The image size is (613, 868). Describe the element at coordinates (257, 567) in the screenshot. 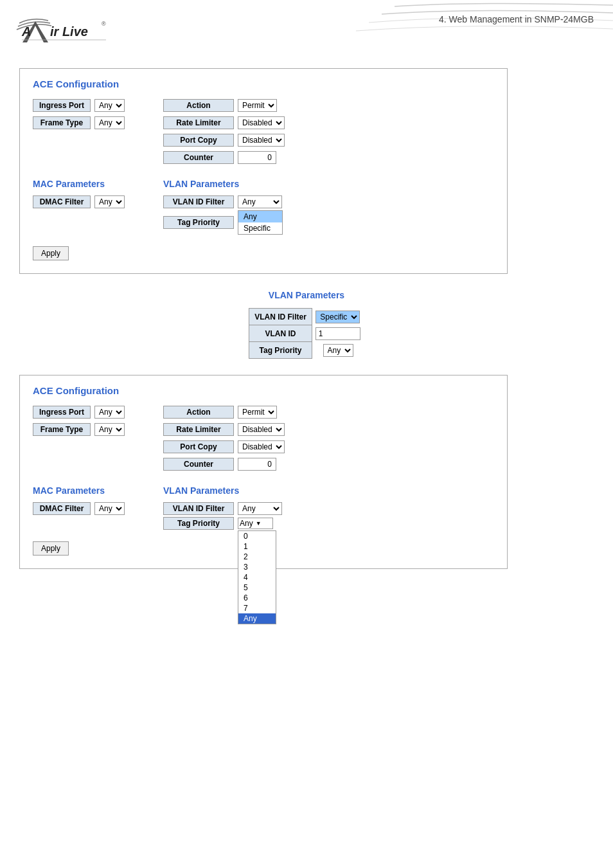

I see `tag-option-3: 3` at that location.